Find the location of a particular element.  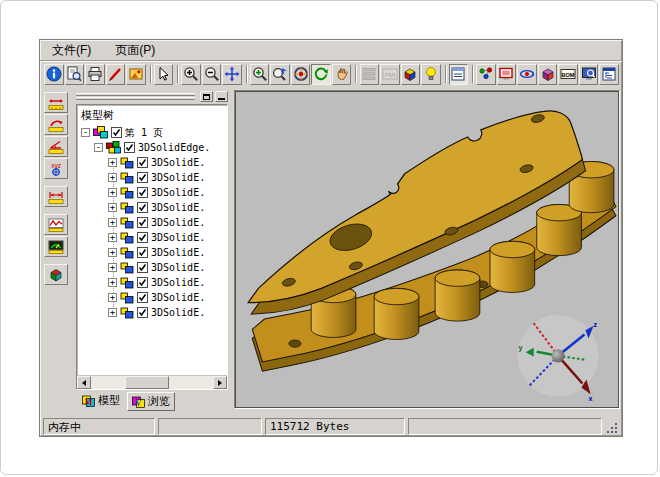

curve-analysis-button is located at coordinates (56, 224).